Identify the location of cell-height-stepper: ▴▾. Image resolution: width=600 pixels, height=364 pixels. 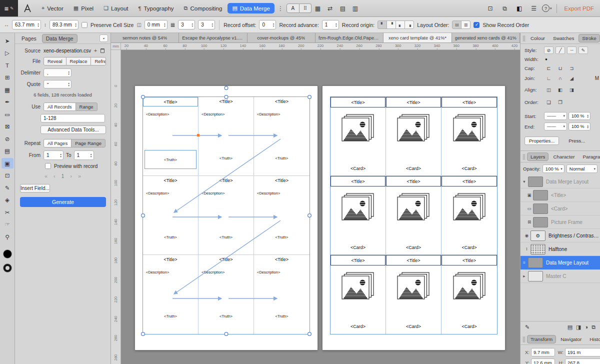
(76, 25).